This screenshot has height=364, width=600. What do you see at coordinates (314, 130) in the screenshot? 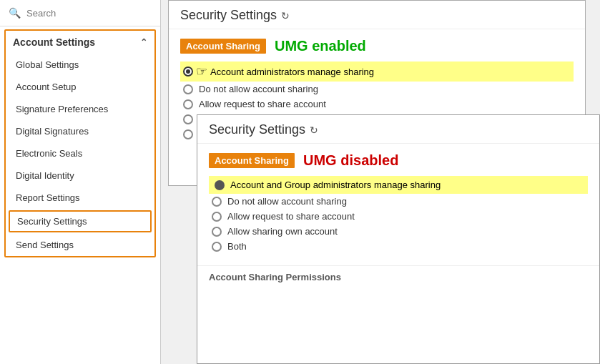
I see `refresh-icon-bottom: ↻` at bounding box center [314, 130].